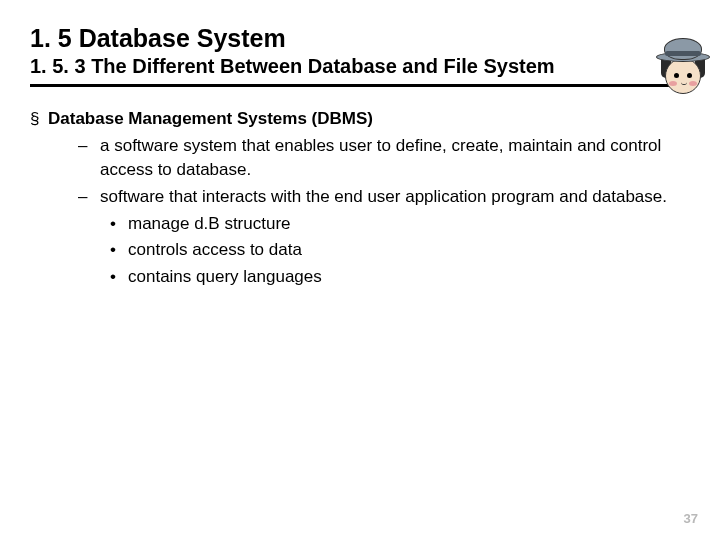 This screenshot has width=720, height=540. I want to click on sub-bullet: manage d.B structure, so click(360, 224).